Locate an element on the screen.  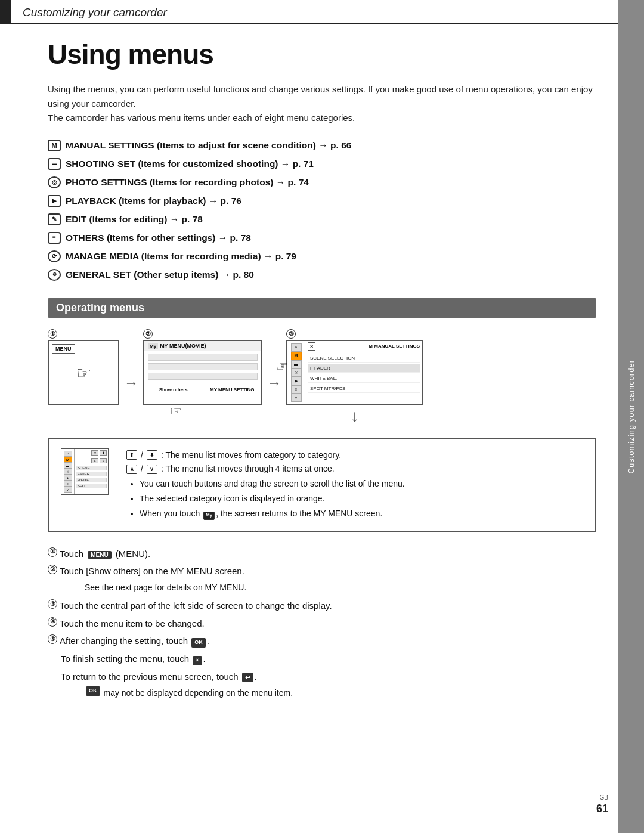
my-menu-setting-btn: MY MENU SETTING is located at coordinates (233, 390).